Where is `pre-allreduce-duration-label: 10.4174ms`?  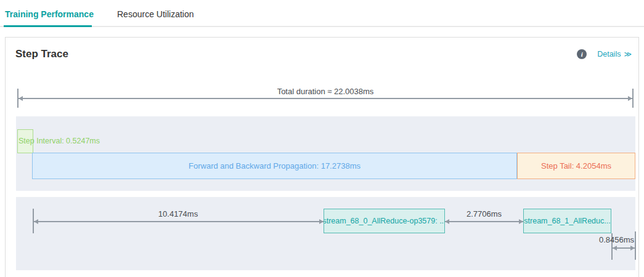
pre-allreduce-duration-label: 10.4174ms is located at coordinates (178, 214).